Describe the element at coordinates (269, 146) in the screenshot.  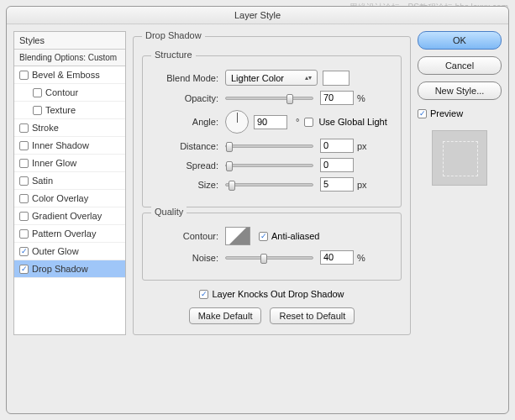
I see `distance-slider` at that location.